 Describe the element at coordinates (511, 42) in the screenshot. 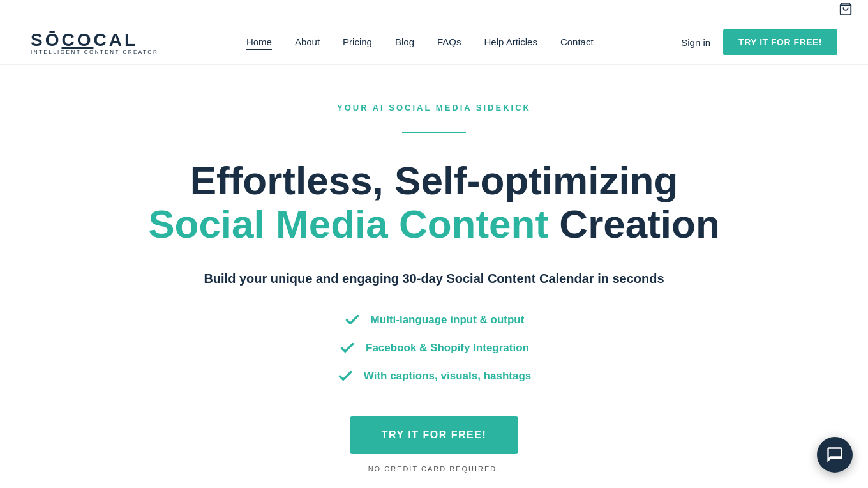

I see `nav-link-help: Help Articles` at that location.